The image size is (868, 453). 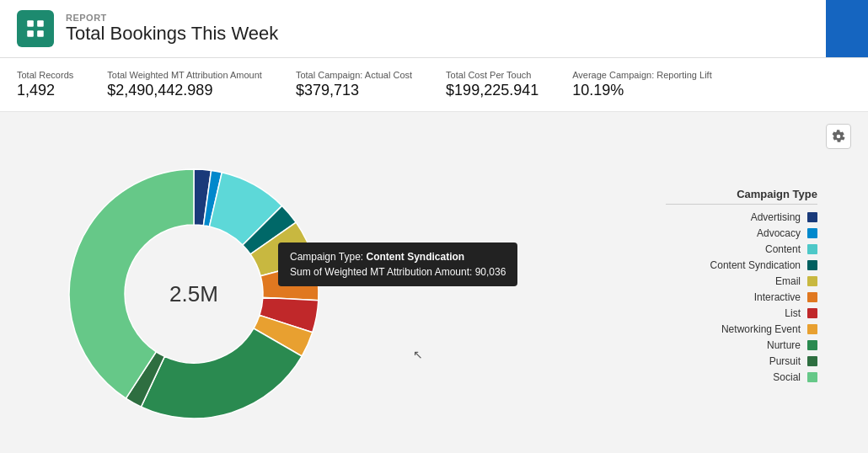 I want to click on report-label: REPORT, so click(x=172, y=18).